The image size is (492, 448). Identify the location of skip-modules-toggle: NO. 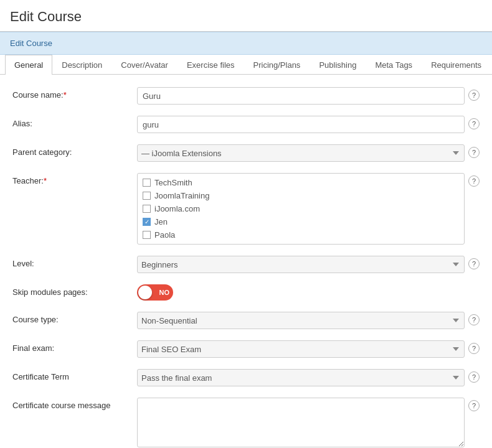
(155, 292).